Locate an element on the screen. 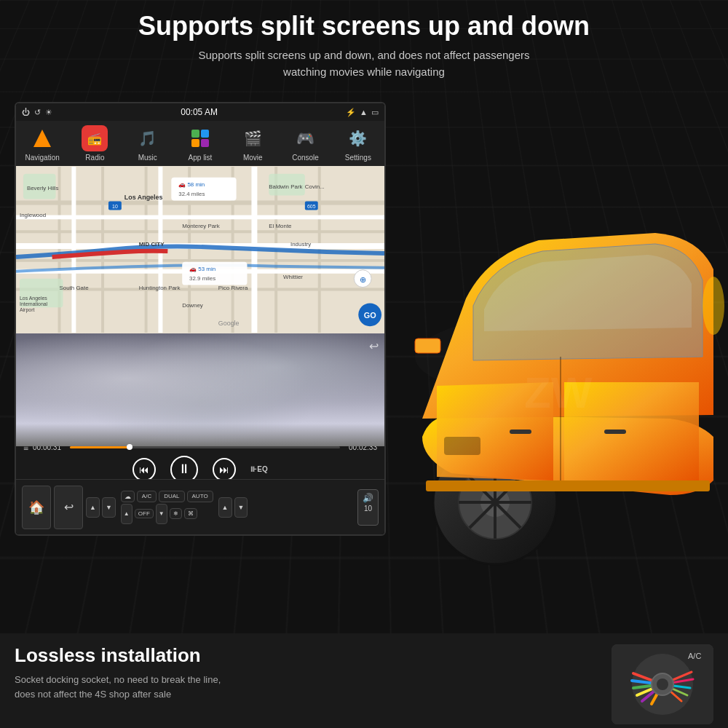  pause-button: ⏸ is located at coordinates (184, 467).